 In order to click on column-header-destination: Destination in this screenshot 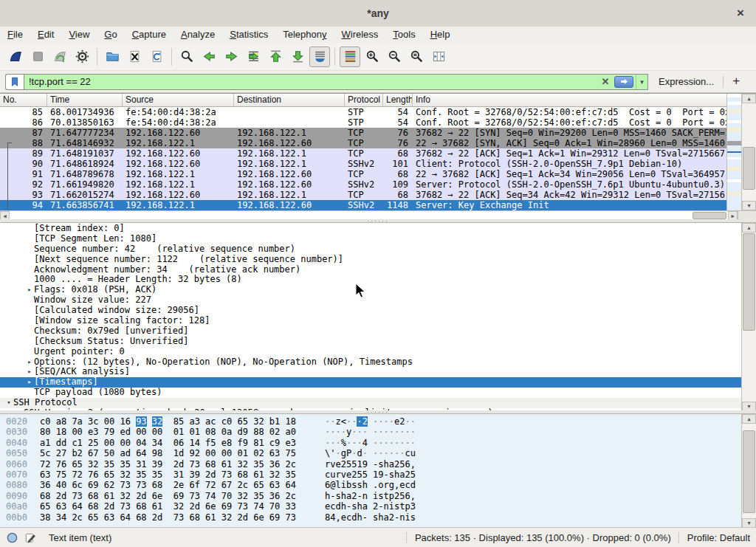, I will do `click(289, 100)`.